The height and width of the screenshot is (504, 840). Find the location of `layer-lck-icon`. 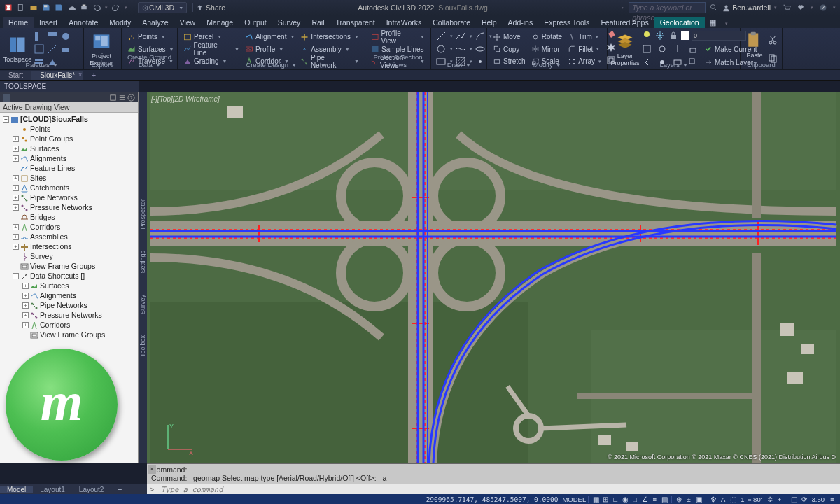

layer-lck-icon is located at coordinates (693, 49).